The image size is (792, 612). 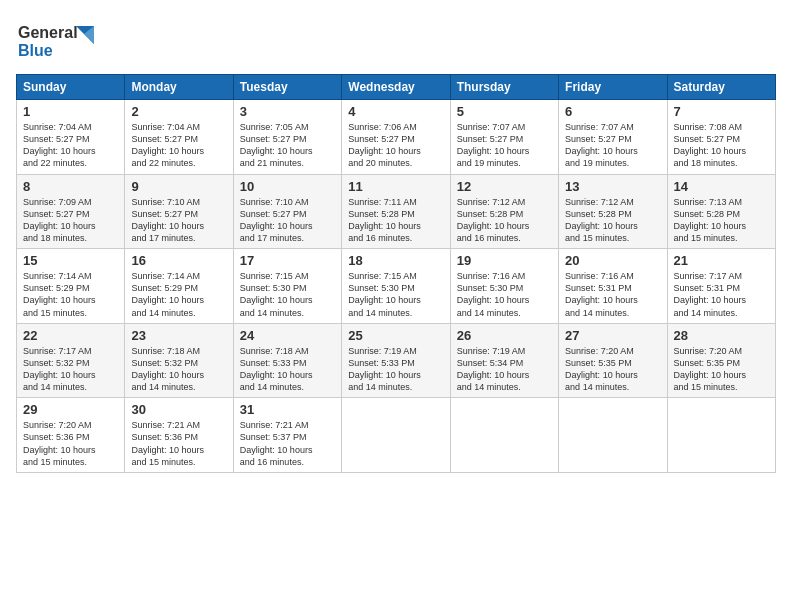 I want to click on calendar-cell: 31Sunrise: 7:21 AM Sunset: 5:37 PM Dayli…, so click(x=287, y=436).